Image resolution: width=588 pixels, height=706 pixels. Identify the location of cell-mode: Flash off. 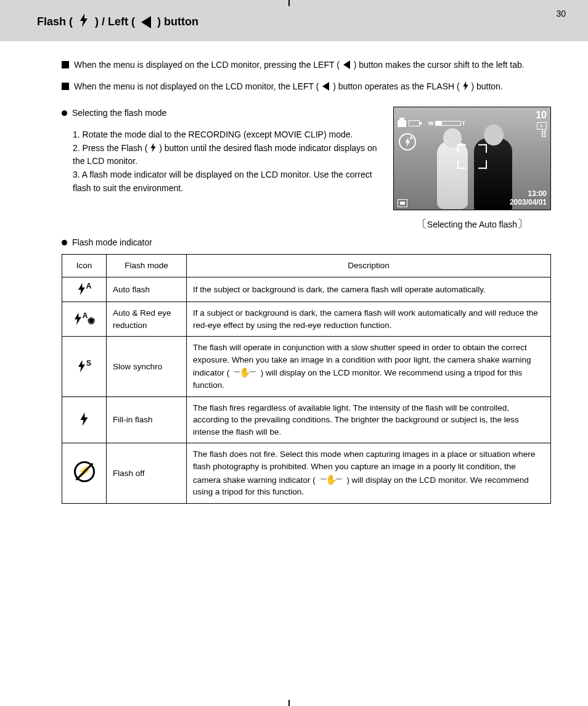
(147, 474).